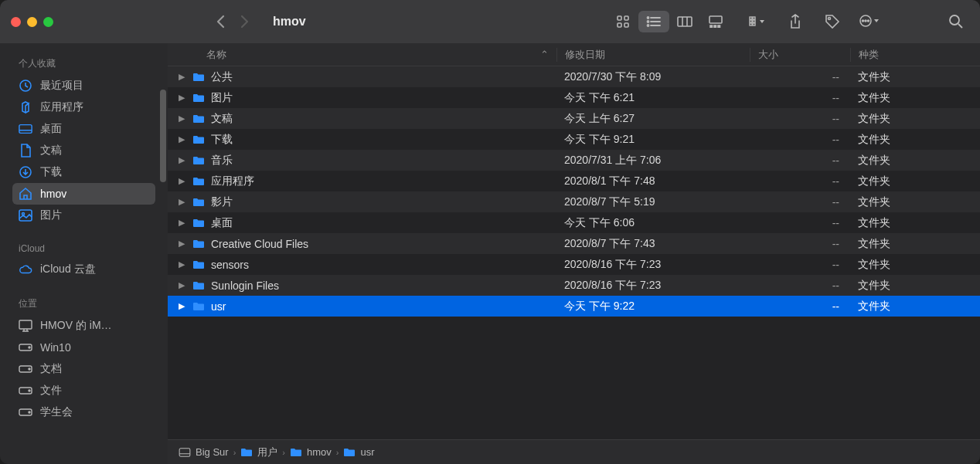  Describe the element at coordinates (653, 244) in the screenshot. I see `file-date: 2020/8/7 下午 7:43` at that location.